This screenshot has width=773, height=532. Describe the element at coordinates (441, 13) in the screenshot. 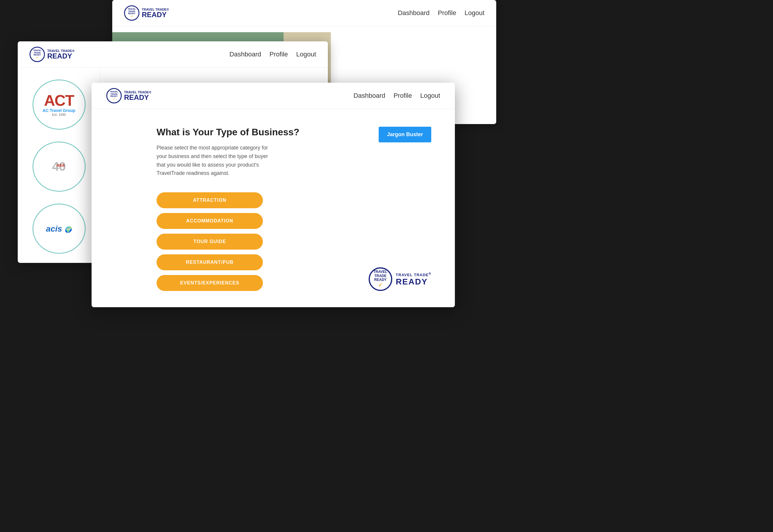

I see `back-nav-links: Dashboard Profile Logout` at that location.